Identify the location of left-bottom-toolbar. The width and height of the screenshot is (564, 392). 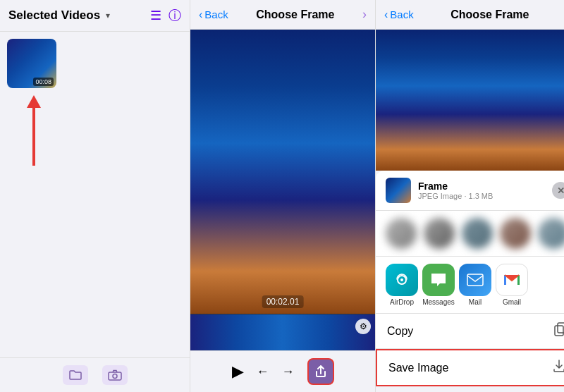
(94, 375).